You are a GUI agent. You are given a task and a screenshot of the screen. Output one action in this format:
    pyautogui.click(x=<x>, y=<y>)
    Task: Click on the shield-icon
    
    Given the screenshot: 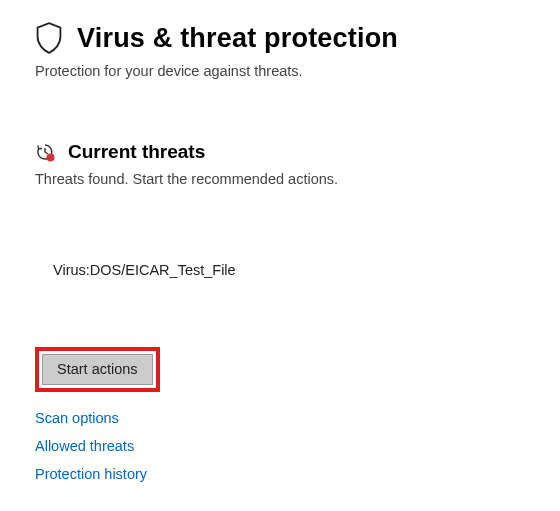 What is the action you would take?
    pyautogui.click(x=49, y=38)
    